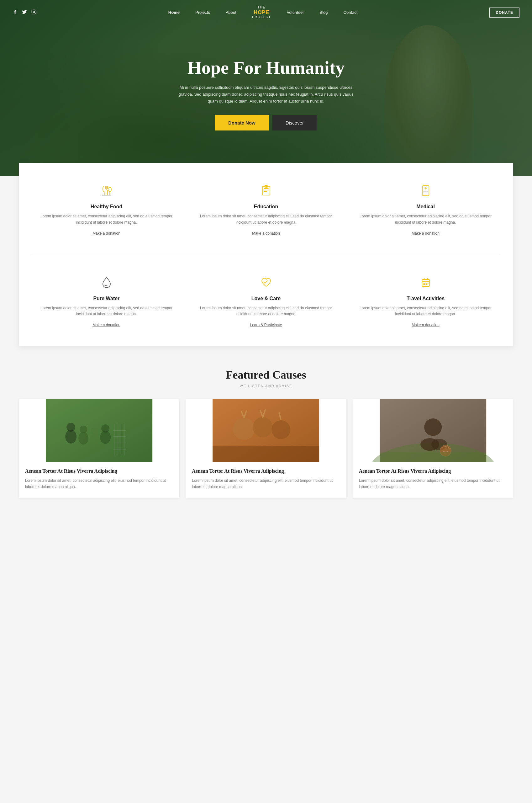 Image resolution: width=532 pixels, height=803 pixels. What do you see at coordinates (107, 283) in the screenshot?
I see `water-icon` at bounding box center [107, 283].